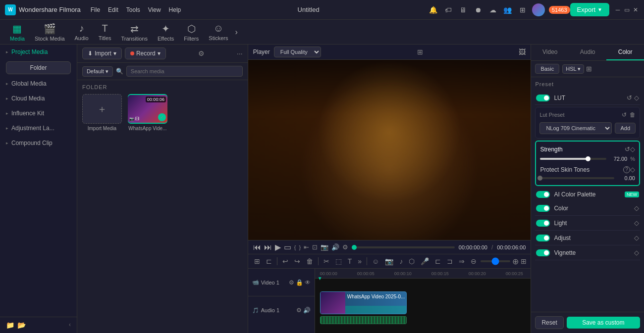 The image size is (644, 333). What do you see at coordinates (637, 238) in the screenshot?
I see `adjust-diamond-icon: ◇` at bounding box center [637, 238].